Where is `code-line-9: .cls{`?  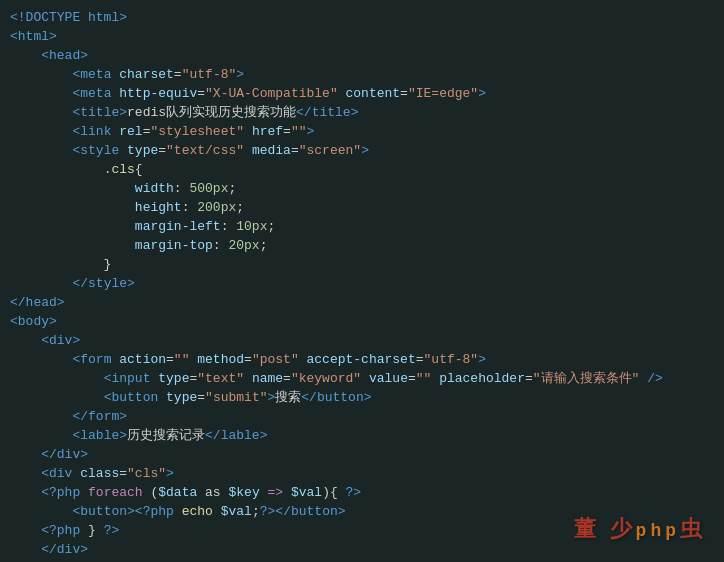 code-line-9: .cls{ is located at coordinates (362, 170).